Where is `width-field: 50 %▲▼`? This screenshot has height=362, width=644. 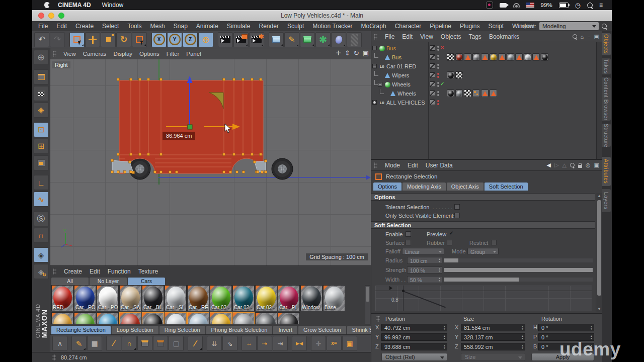
width-field: 50 %▲▼ is located at coordinates (425, 280).